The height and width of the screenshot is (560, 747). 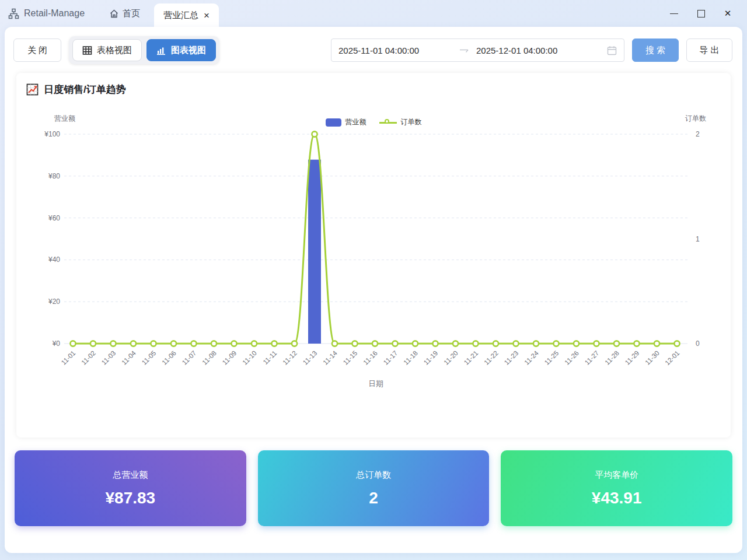 I want to click on svg-text: 11-08, so click(x=209, y=358).